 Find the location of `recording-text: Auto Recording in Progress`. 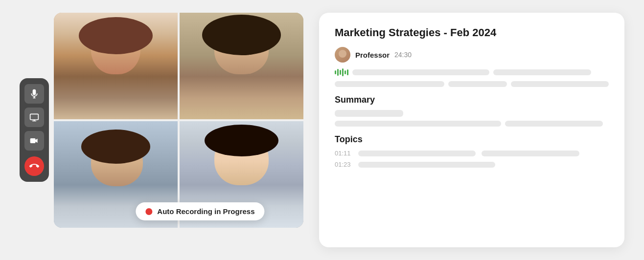

recording-text: Auto Recording in Progress is located at coordinates (206, 211).